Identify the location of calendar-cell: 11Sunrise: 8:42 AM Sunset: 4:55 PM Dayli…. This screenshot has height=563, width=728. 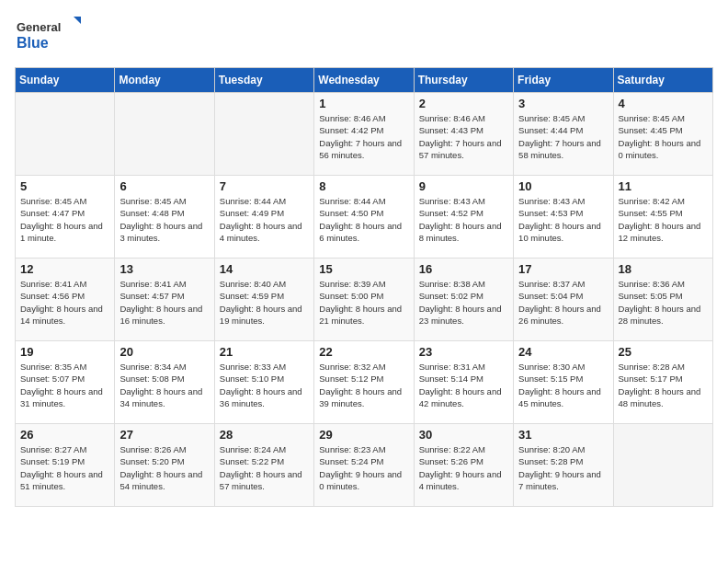
(663, 217).